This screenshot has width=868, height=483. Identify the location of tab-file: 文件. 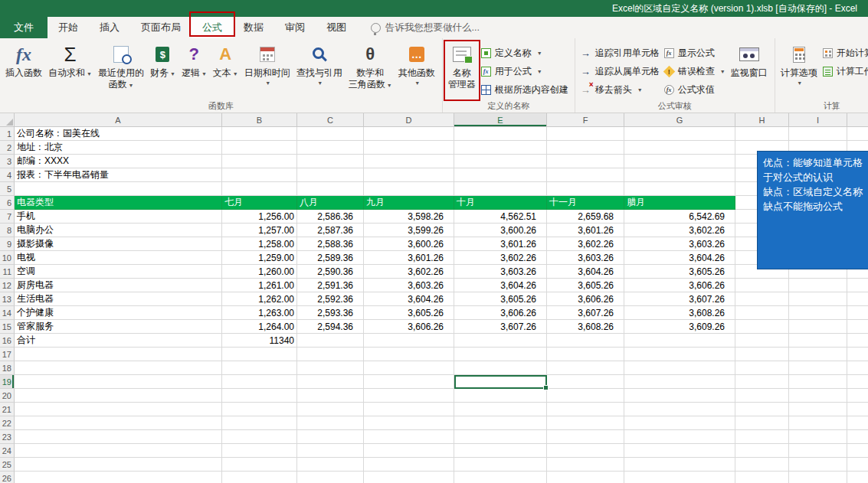
(24, 28).